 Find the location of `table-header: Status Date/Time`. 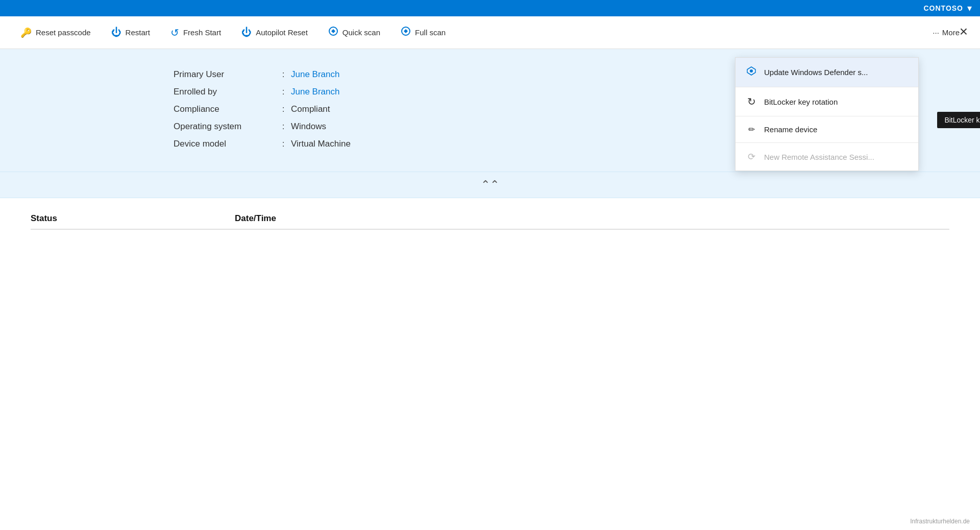

table-header: Status Date/Time is located at coordinates (490, 222).